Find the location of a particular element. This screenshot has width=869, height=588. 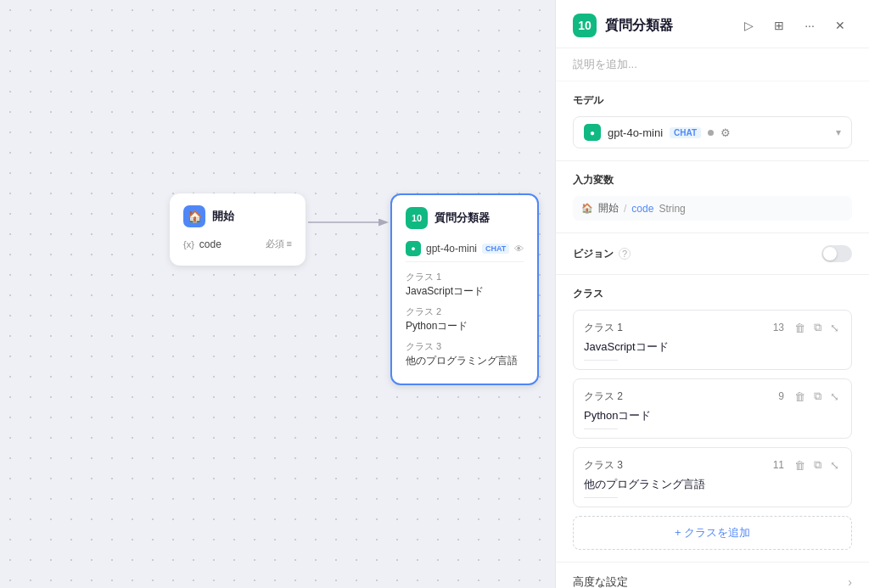

advanced-settings-label: 高度な設定 is located at coordinates (710, 581).